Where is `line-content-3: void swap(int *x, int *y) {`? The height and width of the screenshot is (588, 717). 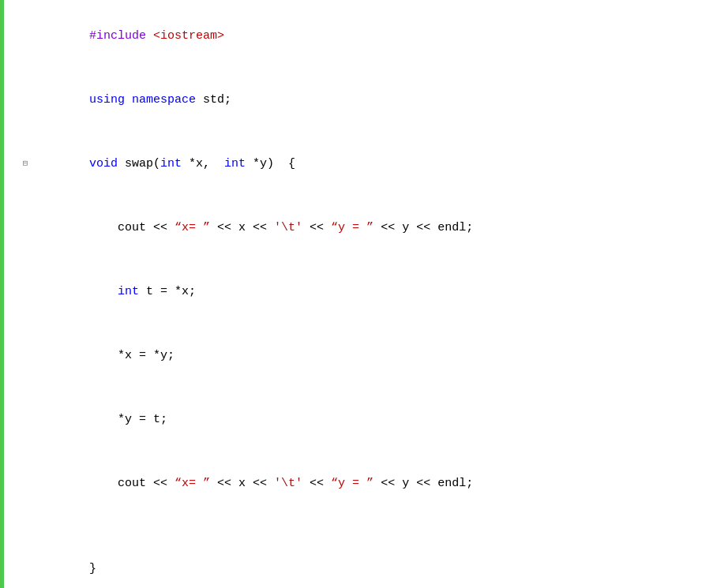 line-content-3: void swap(int *x, int *y) { is located at coordinates (374, 164).